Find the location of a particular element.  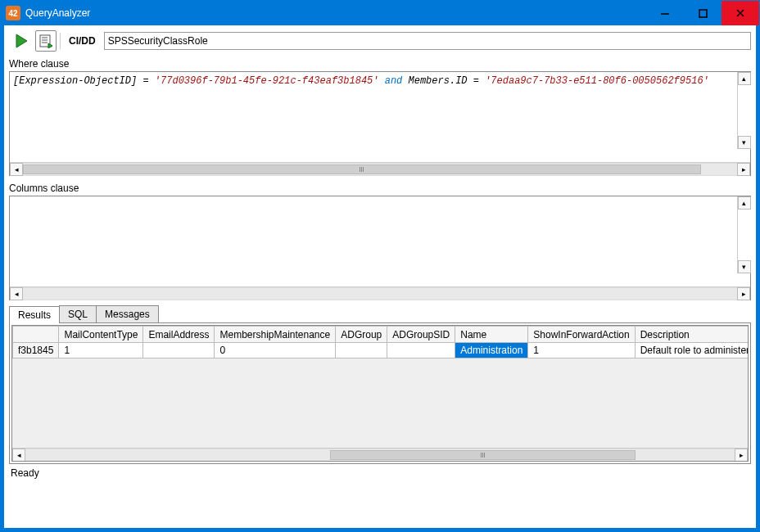

play-icon is located at coordinates (21, 41).